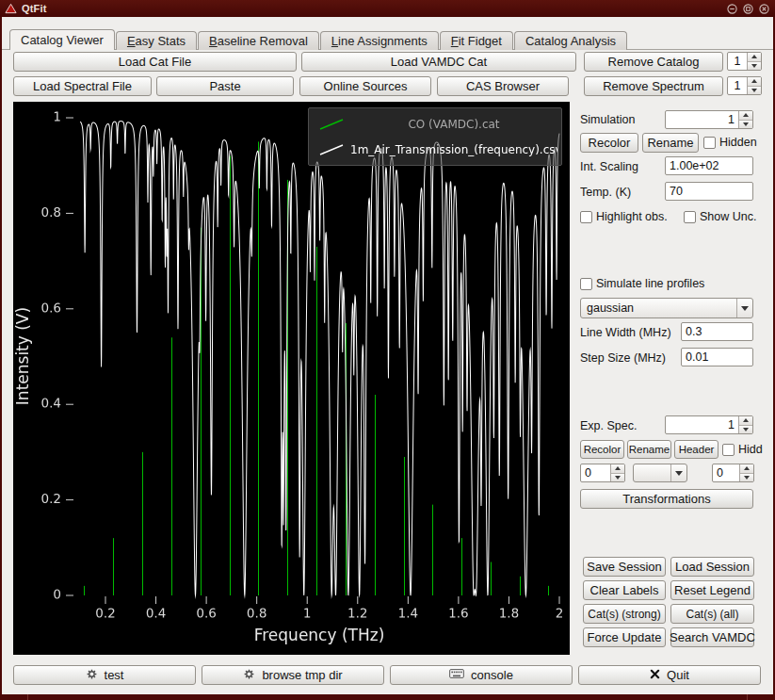 This screenshot has width=775, height=700. What do you see at coordinates (693, 332) in the screenshot?
I see `field-value: 0.3` at bounding box center [693, 332].